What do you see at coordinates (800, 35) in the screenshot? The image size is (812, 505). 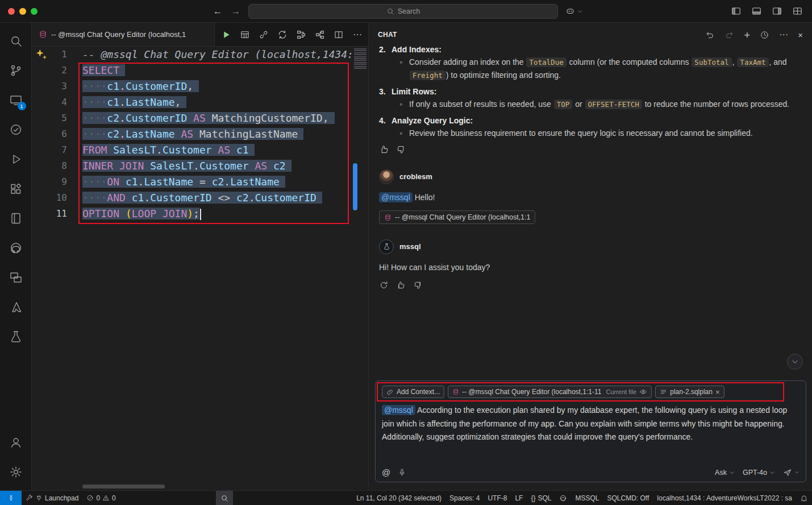 I see `close-chat-button: ×` at bounding box center [800, 35].